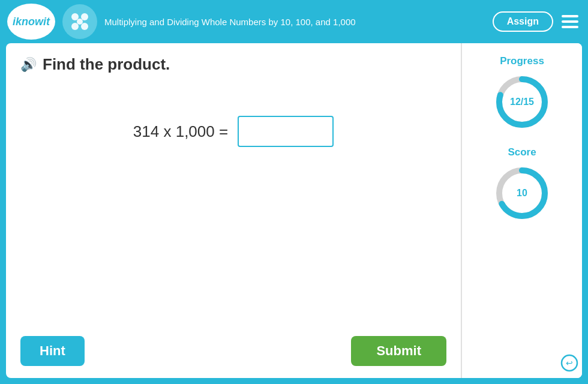 This screenshot has width=588, height=384. What do you see at coordinates (522, 102) in the screenshot?
I see `progress-value: 12/15` at bounding box center [522, 102].